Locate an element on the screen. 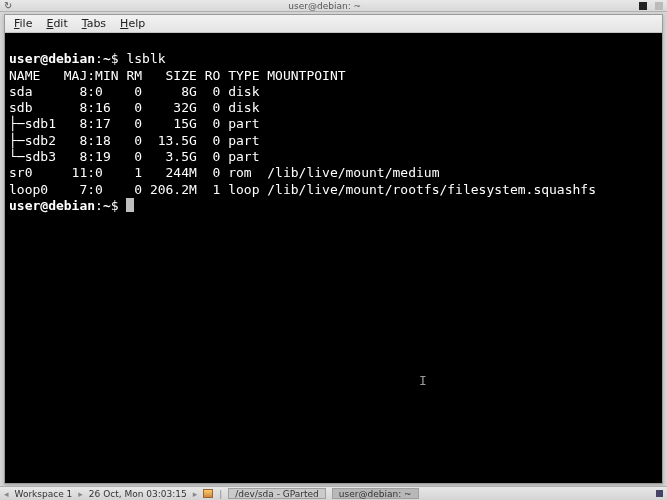 This screenshot has height=500, width=667. top-panel: ↻ user@debian: ~ is located at coordinates (334, 6).